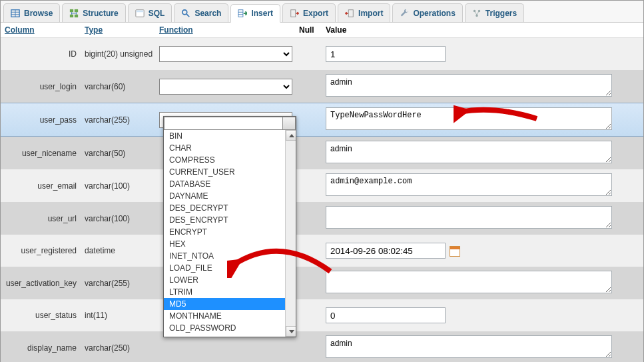  What do you see at coordinates (230, 123) in the screenshot?
I see `function-dropdown-head` at bounding box center [230, 123].